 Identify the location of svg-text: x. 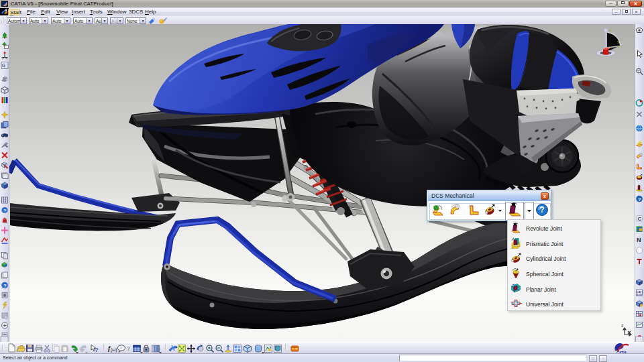
(619, 46).